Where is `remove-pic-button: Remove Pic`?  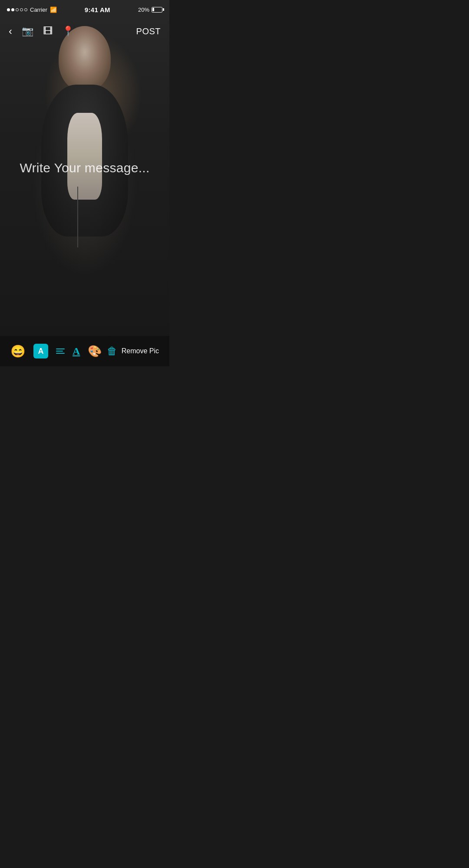
remove-pic-button: Remove Pic is located at coordinates (140, 351).